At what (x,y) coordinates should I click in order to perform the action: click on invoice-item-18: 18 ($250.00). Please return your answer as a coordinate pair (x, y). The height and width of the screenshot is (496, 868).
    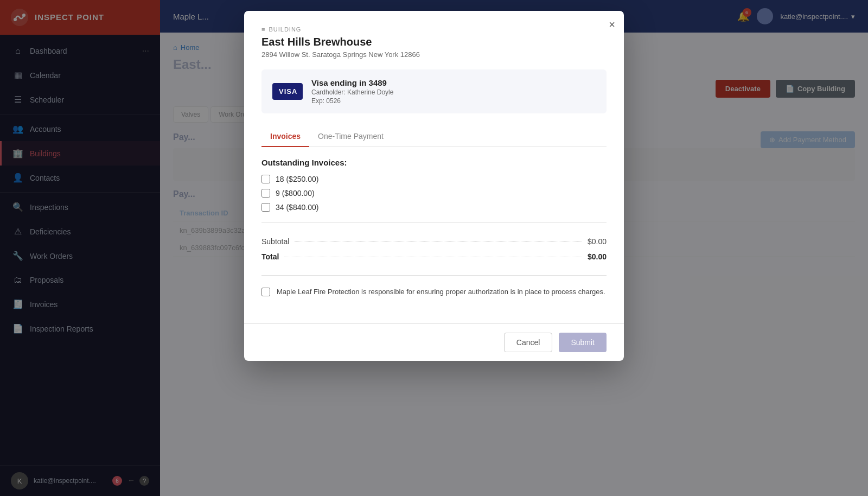
    Looking at the image, I should click on (434, 179).